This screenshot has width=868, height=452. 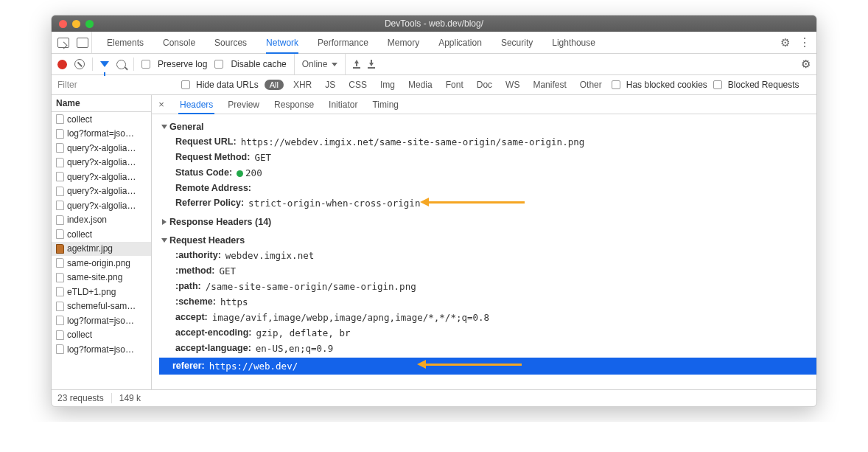 I want to click on caret-down-icon, so click(x=335, y=65).